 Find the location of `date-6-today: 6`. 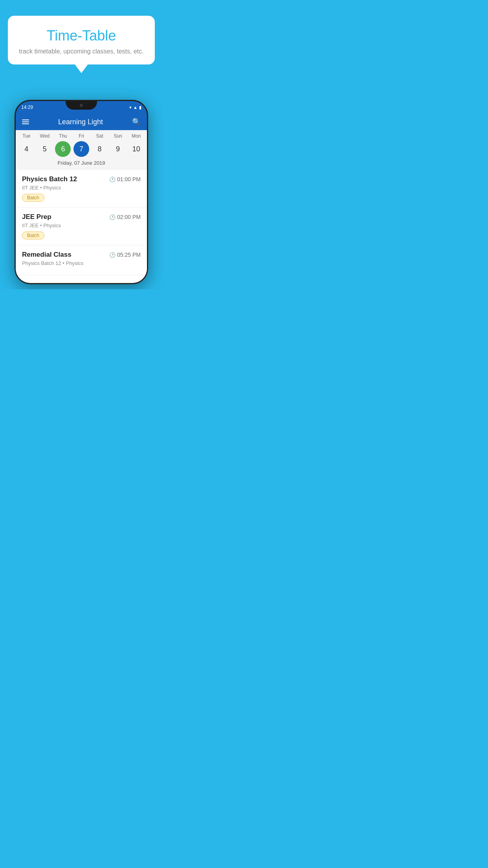

date-6-today: 6 is located at coordinates (63, 149).